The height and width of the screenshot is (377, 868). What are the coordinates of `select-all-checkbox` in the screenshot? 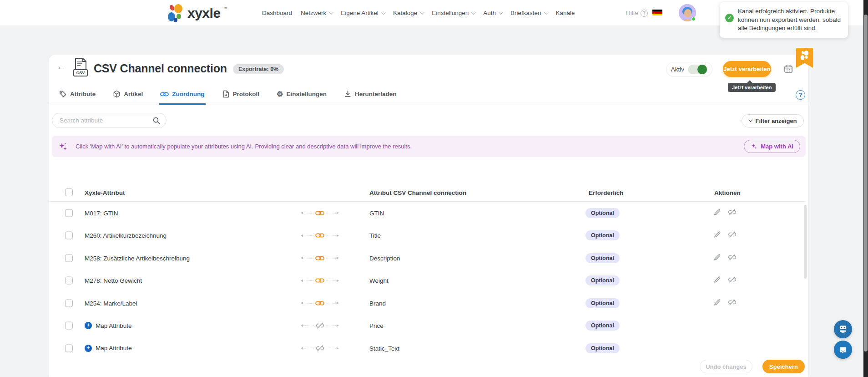 It's located at (69, 192).